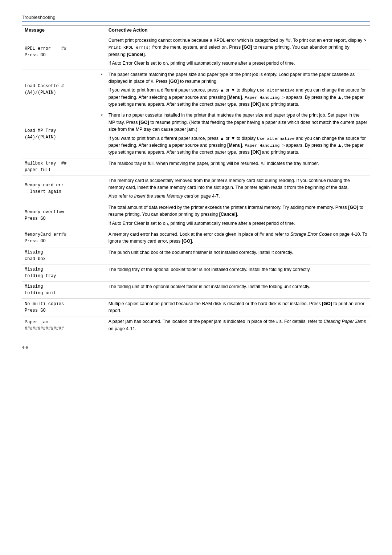 This screenshot has width=392, height=555. I want to click on action-paragraph: There is no paper cassette installed in …, so click(238, 122).